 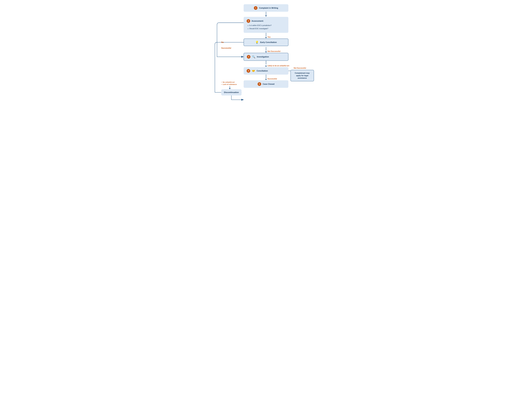 I want to click on no-unlawful-item: No unlawful act, so click(x=231, y=82).